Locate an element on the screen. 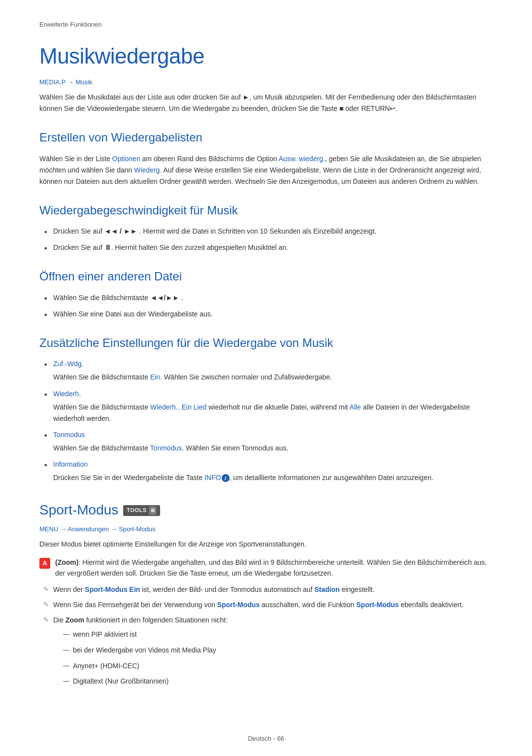  list-item: Wählen Sie eine Datei aus der Wiedergabe… is located at coordinates (266, 314).